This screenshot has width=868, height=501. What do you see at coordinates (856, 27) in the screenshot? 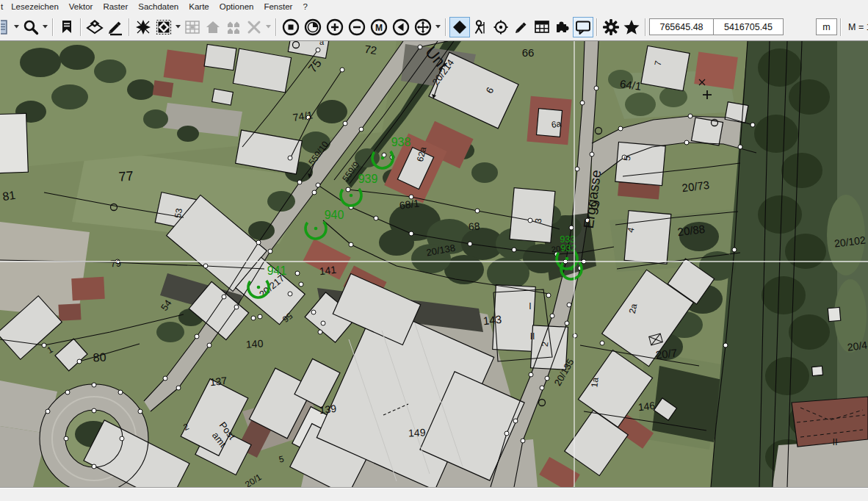
I see `scale-prefix-label: M = 1 :` at bounding box center [856, 27].